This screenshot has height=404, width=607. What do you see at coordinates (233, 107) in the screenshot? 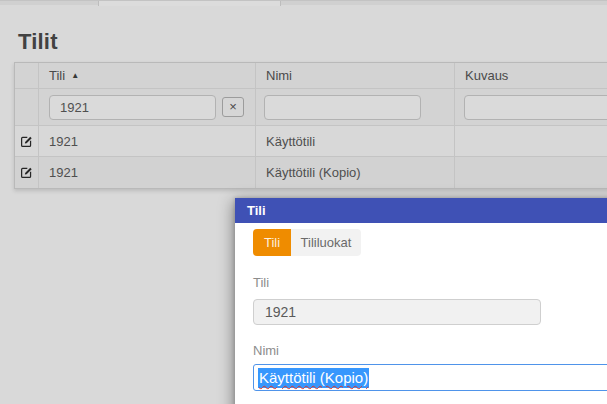
I see `close-icon: ×` at bounding box center [233, 107].